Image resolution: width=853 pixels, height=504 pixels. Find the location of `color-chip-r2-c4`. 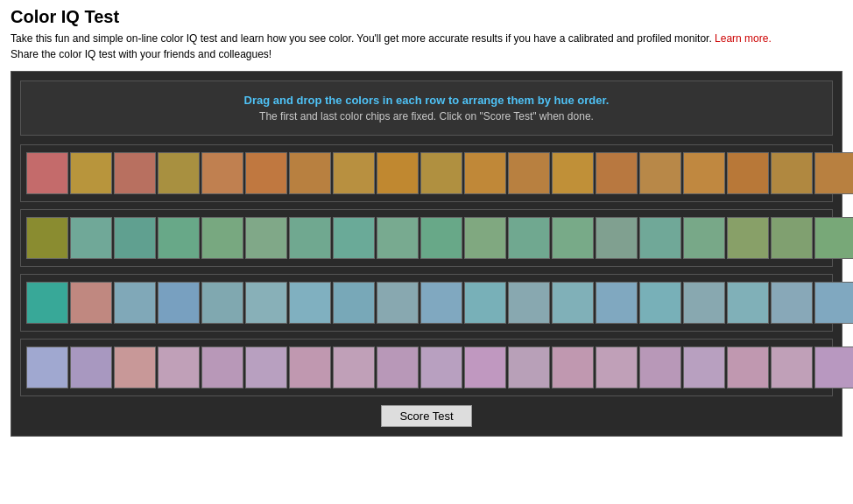

color-chip-r2-c4 is located at coordinates (179, 238).